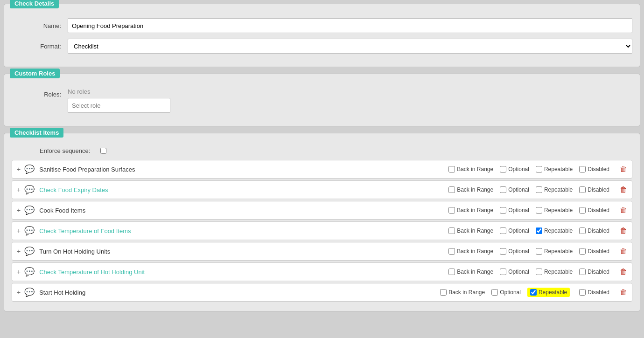 Image resolution: width=644 pixels, height=338 pixels. Describe the element at coordinates (244, 170) in the screenshot. I see `item-name: Sanitise Food Preparation Surfaces` at that location.